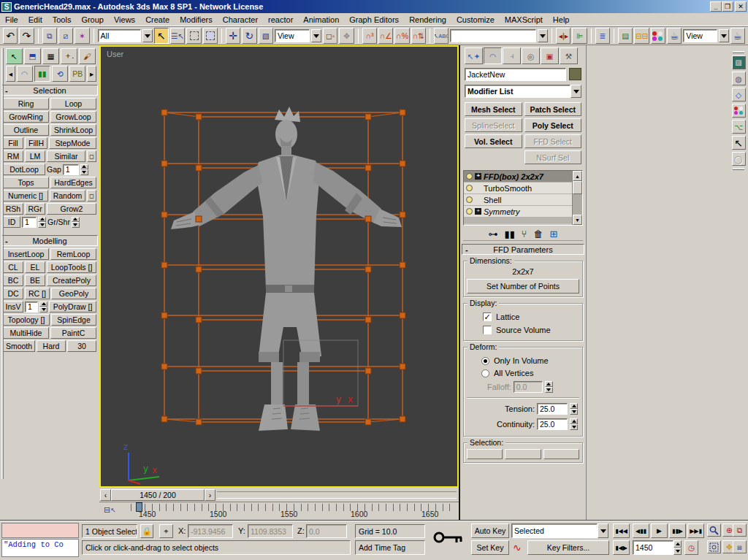 Image resolution: width=748 pixels, height=560 pixels. I want to click on growring-button: GrowRing, so click(26, 117).